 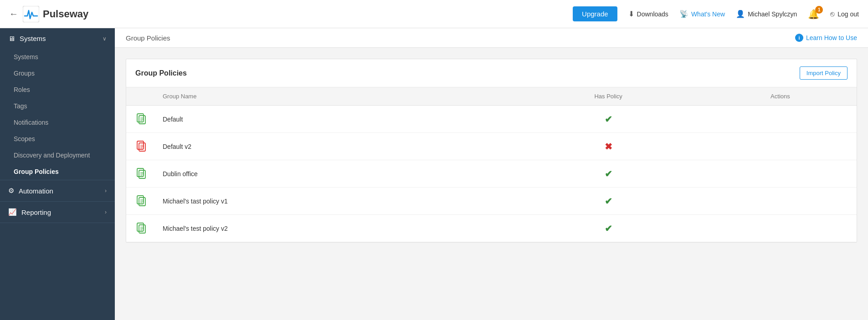 What do you see at coordinates (106, 191) in the screenshot?
I see `automation-chevron-icon: ›` at bounding box center [106, 191].